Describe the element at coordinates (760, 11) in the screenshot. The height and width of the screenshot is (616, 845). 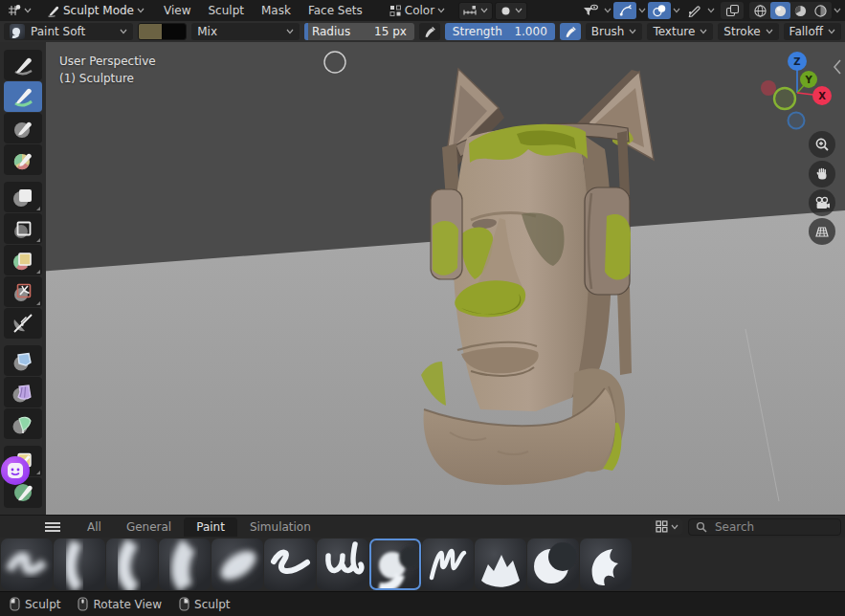
I see `shading-wireframe-button` at that location.